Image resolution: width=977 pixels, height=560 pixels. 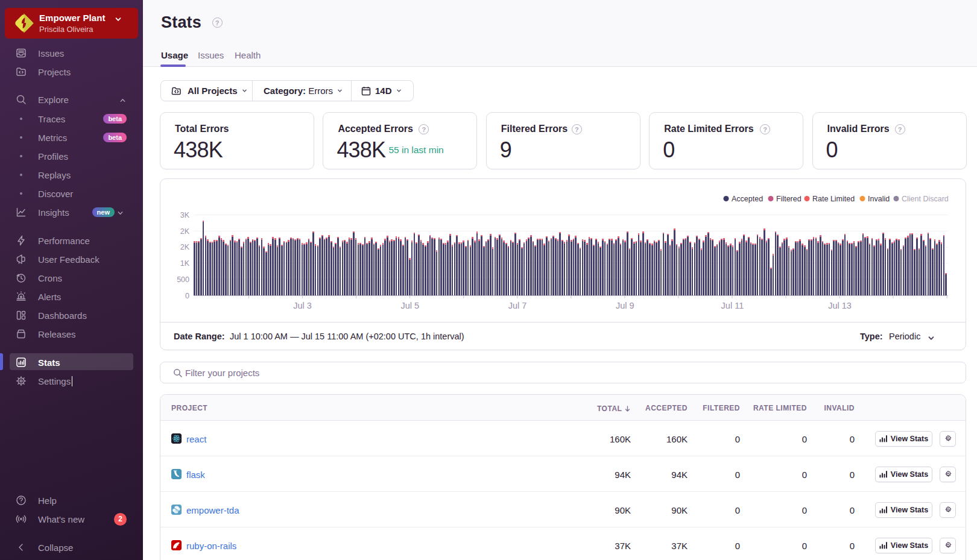 What do you see at coordinates (839, 306) in the screenshot?
I see `svg-text: Jul 13` at bounding box center [839, 306].